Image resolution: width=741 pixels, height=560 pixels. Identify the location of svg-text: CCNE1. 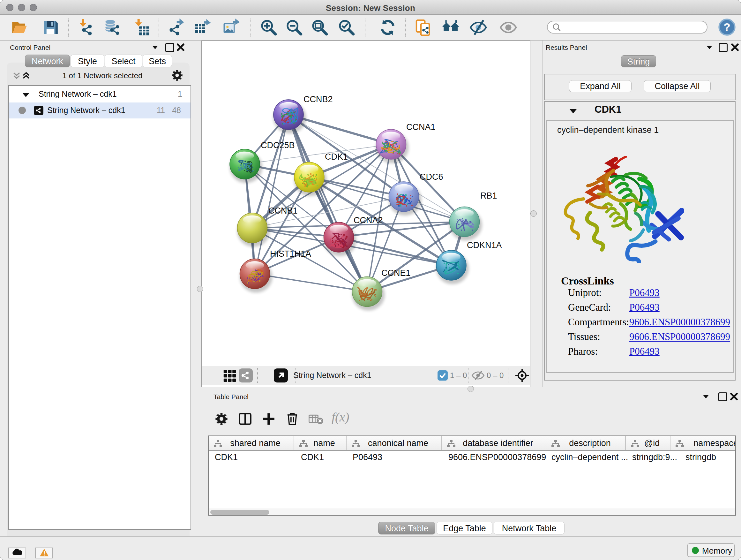
(396, 273).